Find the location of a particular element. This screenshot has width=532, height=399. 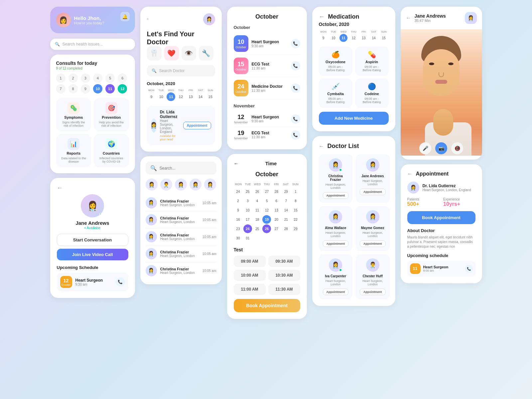

slot-6: 11:30 AM is located at coordinates (284, 289).